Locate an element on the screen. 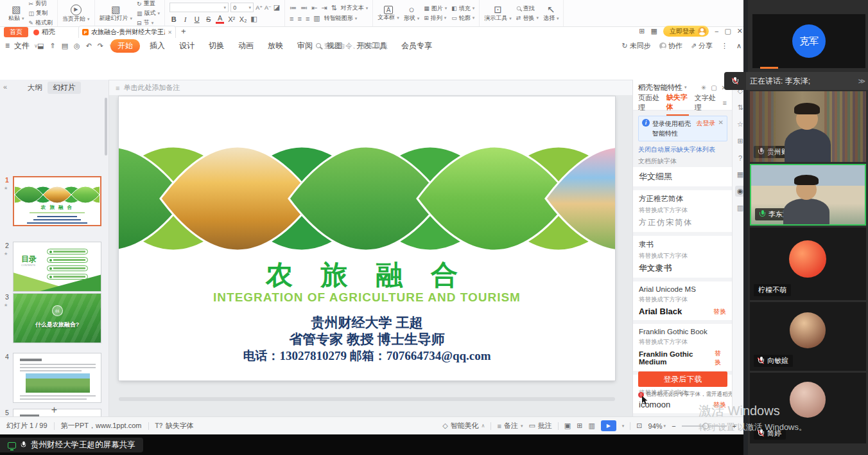  indent-left-icon: ⇤ is located at coordinates (315, 8).